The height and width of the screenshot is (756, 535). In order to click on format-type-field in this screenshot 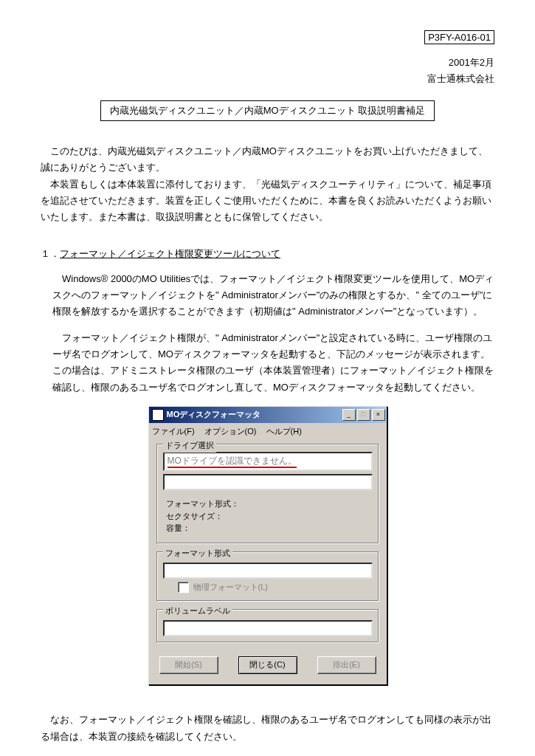, I will do `click(268, 571)`.